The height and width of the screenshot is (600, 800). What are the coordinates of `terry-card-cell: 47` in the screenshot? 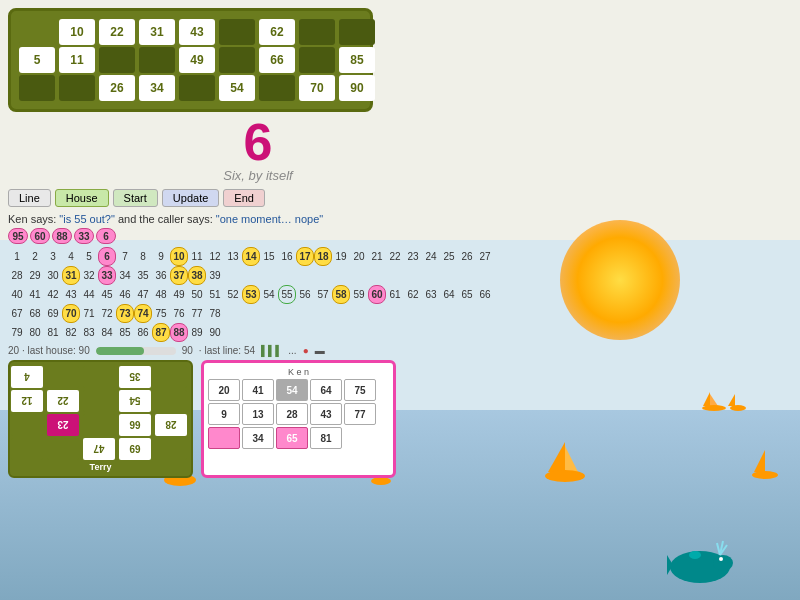 It's located at (99, 449).